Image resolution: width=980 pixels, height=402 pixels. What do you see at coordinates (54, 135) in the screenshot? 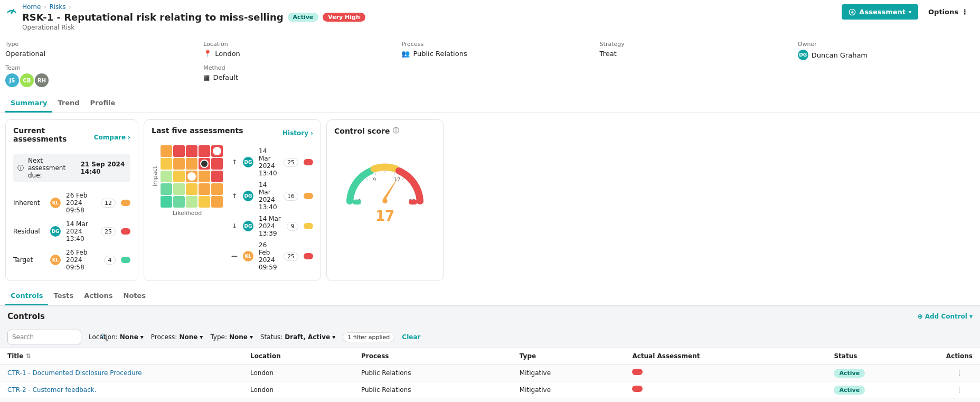
I see `card1-title: Current assessments` at bounding box center [54, 135].